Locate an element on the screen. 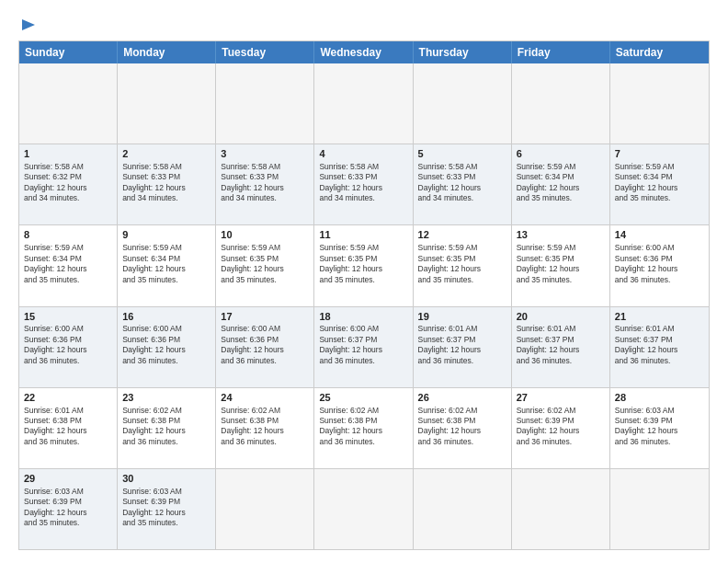 The width and height of the screenshot is (728, 563). day-cell-20: 20Sunrise: 6:01 AMSunset: 6:37 PMDayligh… is located at coordinates (561, 348).